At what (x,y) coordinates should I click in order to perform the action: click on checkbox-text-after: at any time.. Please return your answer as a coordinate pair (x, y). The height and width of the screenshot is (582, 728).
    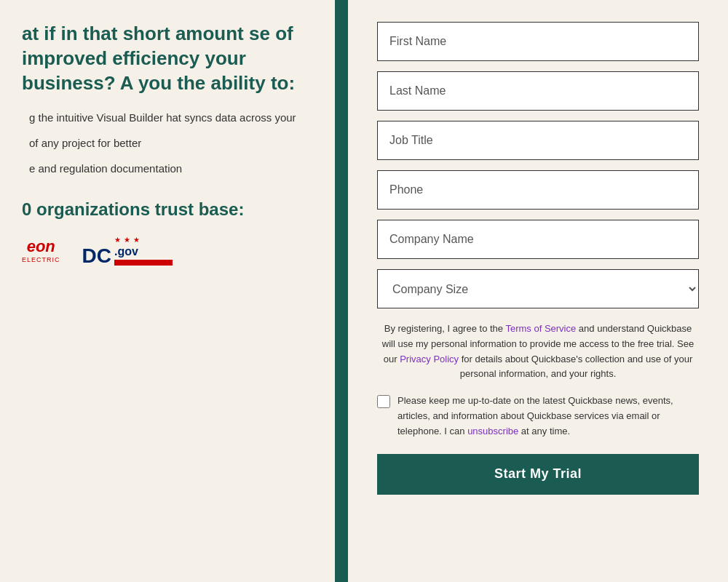
    Looking at the image, I should click on (545, 431).